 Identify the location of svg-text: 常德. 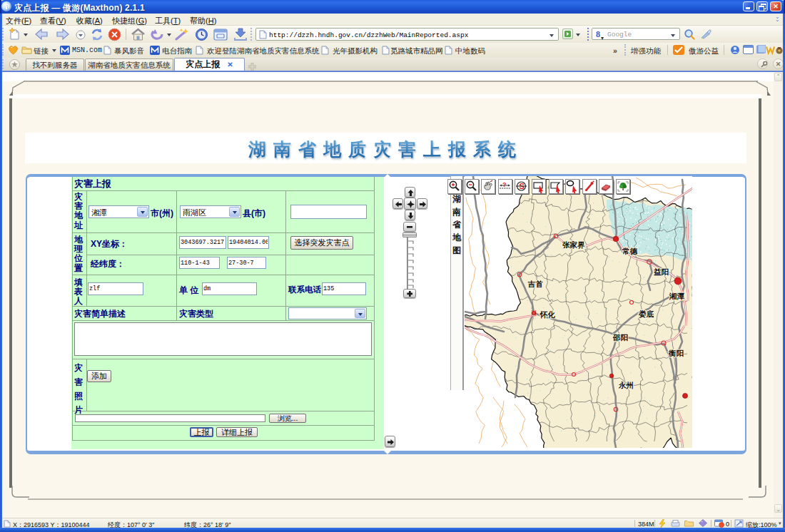
(630, 251).